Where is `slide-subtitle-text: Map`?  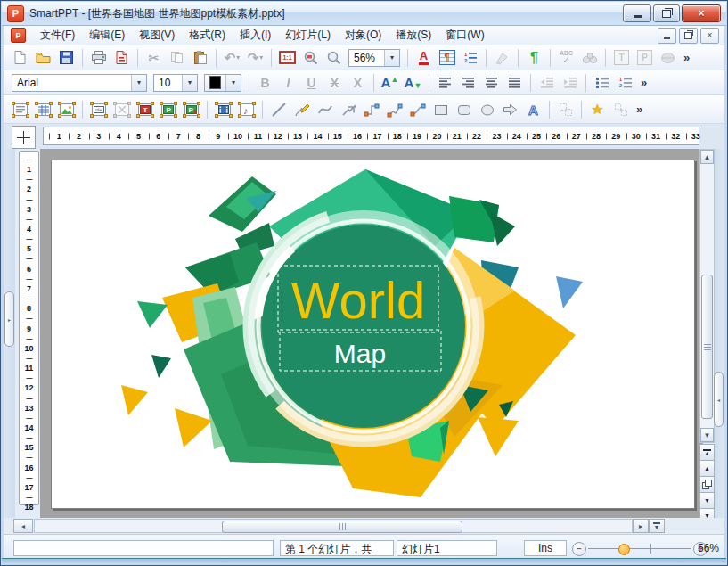
slide-subtitle-text: Map is located at coordinates (360, 353).